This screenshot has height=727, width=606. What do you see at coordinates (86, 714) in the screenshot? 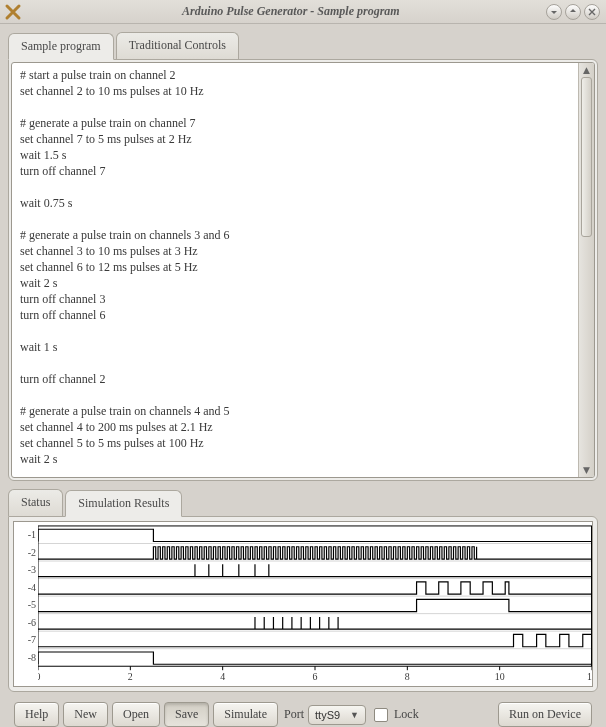
I see `new-button: New` at bounding box center [86, 714].